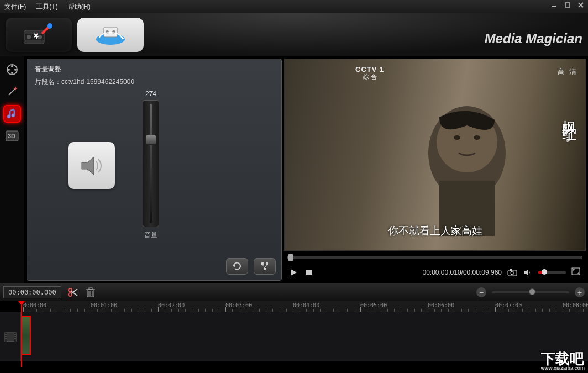  I want to click on menubar: 文件(F) 工具(T) 帮助(H), so click(294, 7).